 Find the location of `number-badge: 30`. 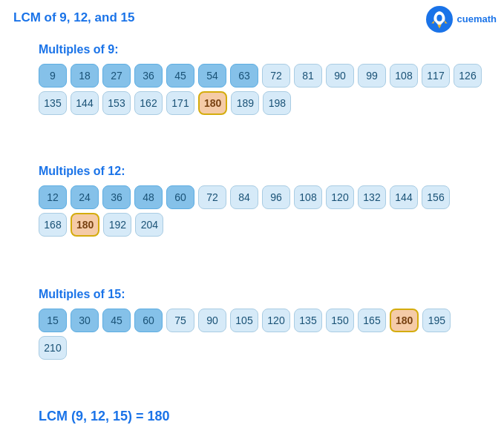

number-badge: 30 is located at coordinates (85, 320).